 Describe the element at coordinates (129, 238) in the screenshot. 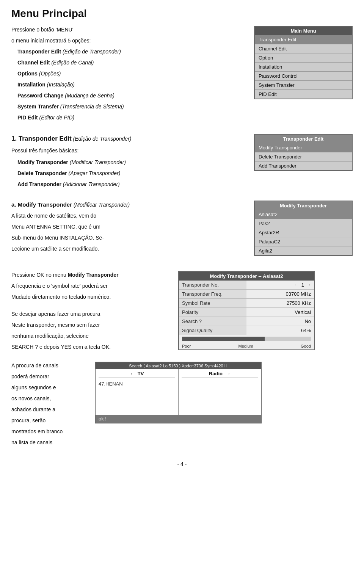

I see `section-a-desc3: Sub-menu do Menu INSTALAÇÃO. Se-` at that location.